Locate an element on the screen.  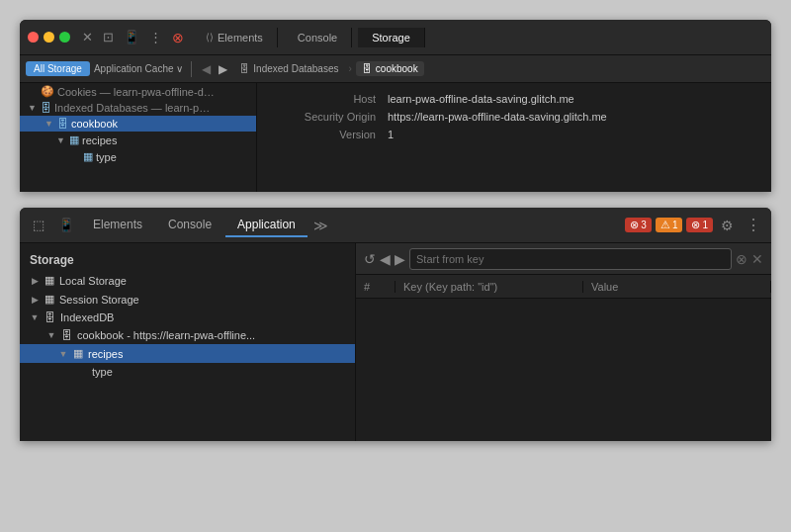
recipes-label: recipes is located at coordinates (99, 140).